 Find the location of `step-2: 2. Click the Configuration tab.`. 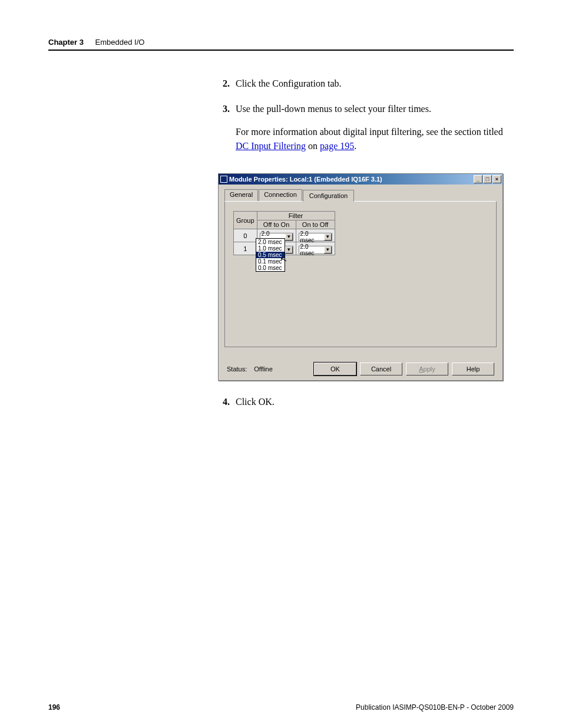

step-2: 2. Click the Configuration tab. is located at coordinates (366, 84).